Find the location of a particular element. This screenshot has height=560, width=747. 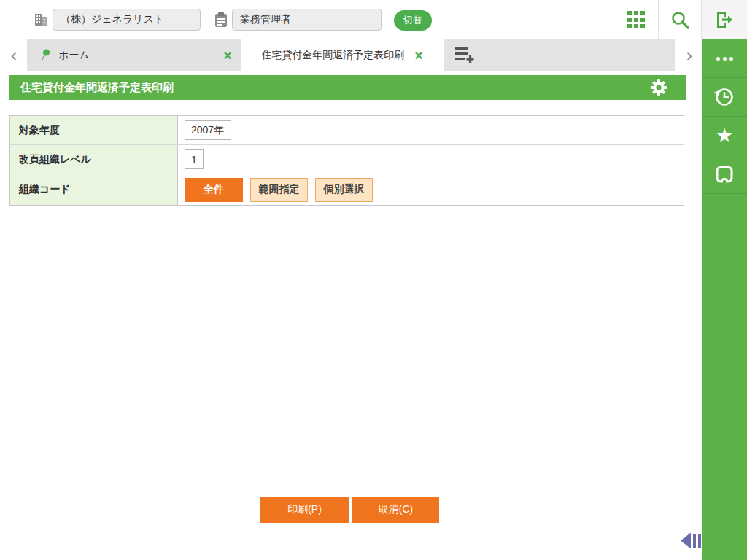

role-input is located at coordinates (306, 20).